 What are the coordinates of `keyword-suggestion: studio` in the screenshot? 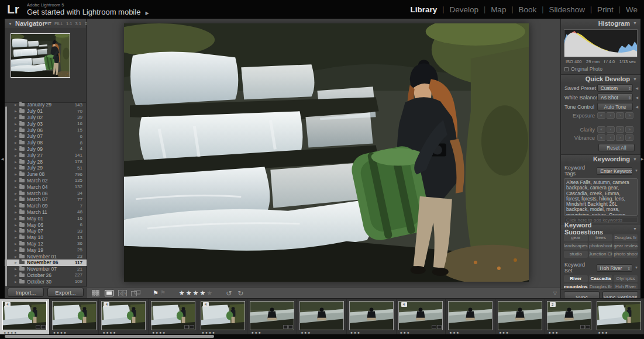 It's located at (576, 254).